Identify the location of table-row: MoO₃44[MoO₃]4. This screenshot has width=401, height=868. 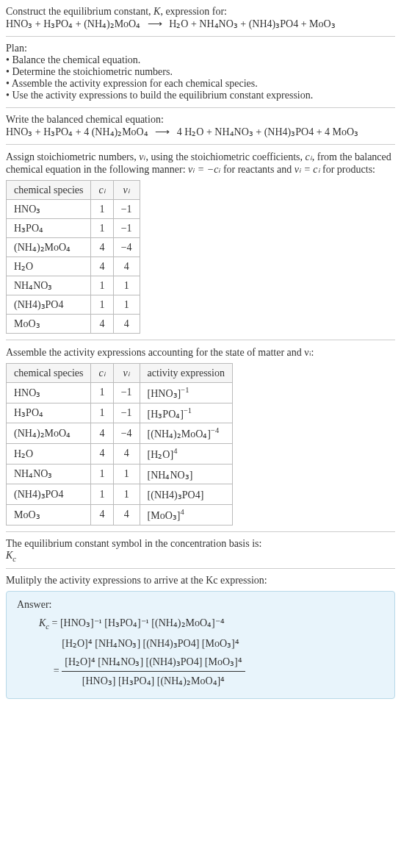
(120, 514).